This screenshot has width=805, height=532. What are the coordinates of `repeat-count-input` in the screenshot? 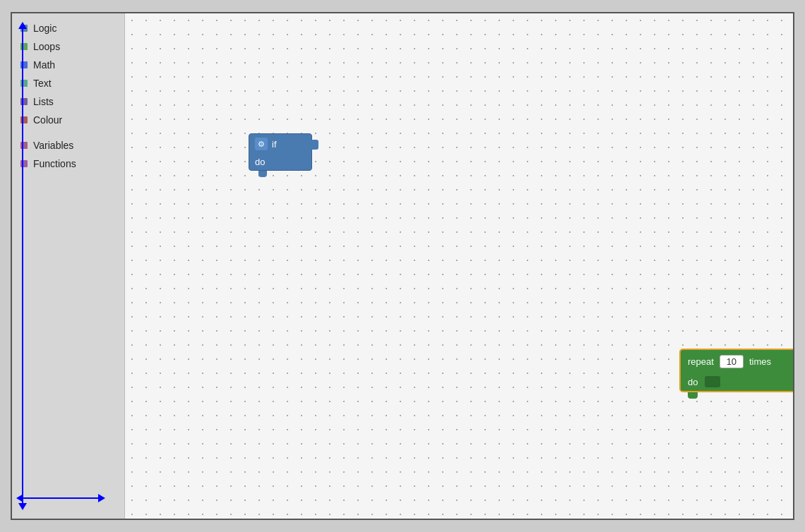 It's located at (732, 361).